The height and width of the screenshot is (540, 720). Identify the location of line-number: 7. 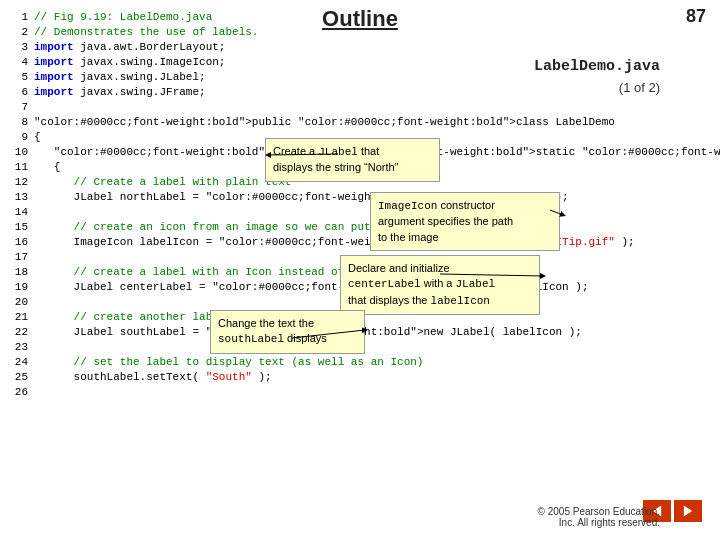
(19, 108).